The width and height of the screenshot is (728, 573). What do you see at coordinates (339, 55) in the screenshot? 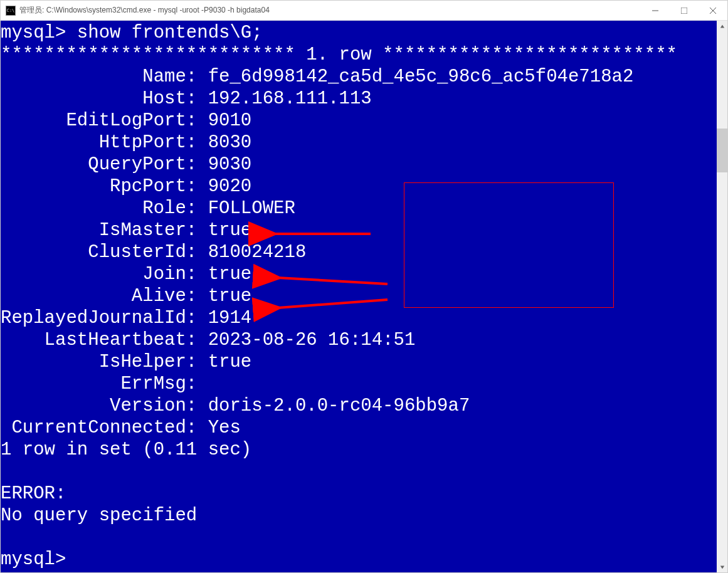
I see `row-separator: *************************** 1. row *****…` at bounding box center [339, 55].